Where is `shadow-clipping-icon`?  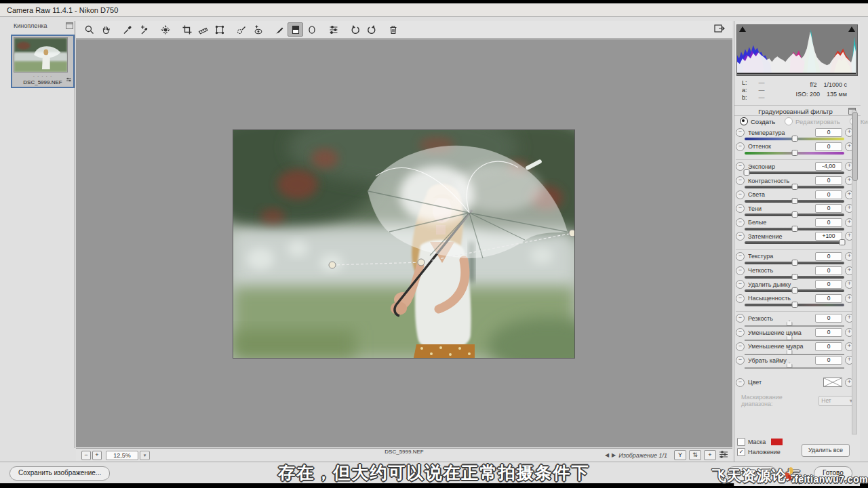
shadow-clipping-icon is located at coordinates (743, 29).